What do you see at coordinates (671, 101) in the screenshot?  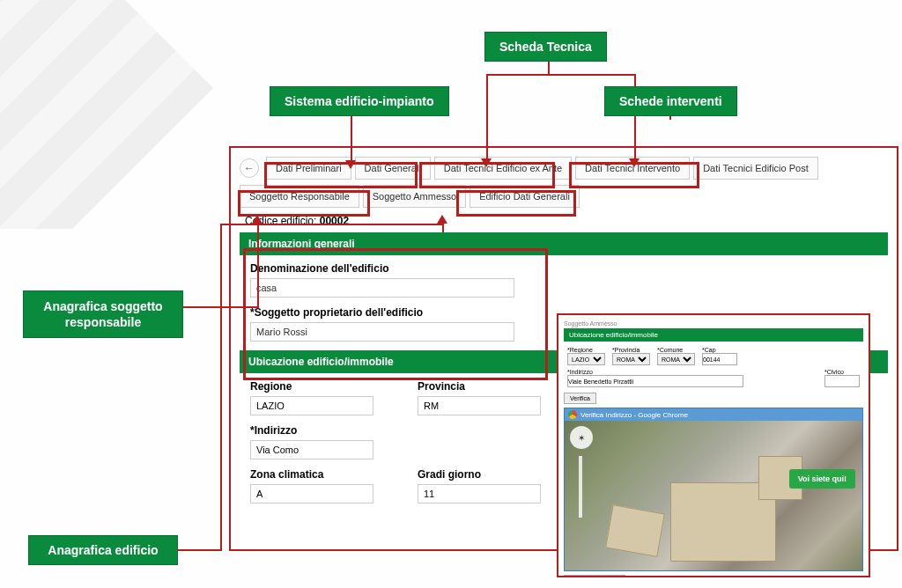 I see `callout-schede-interventi: Schede interventi` at bounding box center [671, 101].